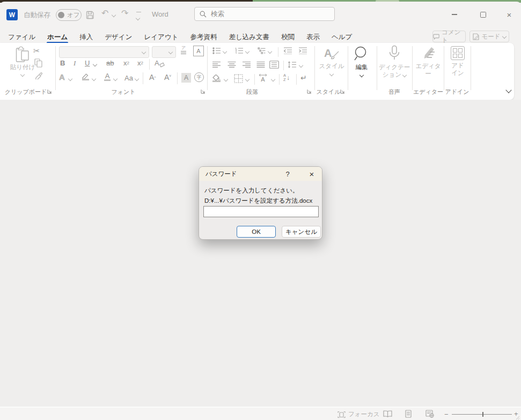 This screenshot has height=420, width=521. Describe the element at coordinates (95, 64) in the screenshot. I see `underline-chevron-icon` at that location.